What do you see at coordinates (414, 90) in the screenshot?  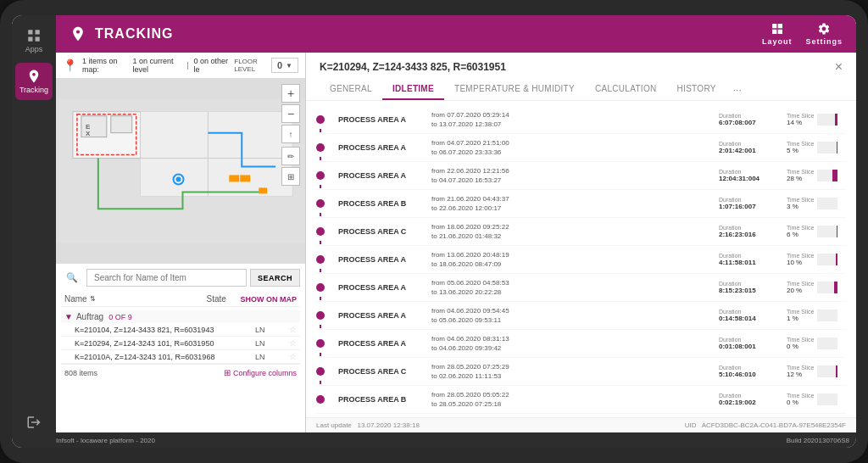 I see `tab-idletime: IDLETIME` at bounding box center [414, 90].